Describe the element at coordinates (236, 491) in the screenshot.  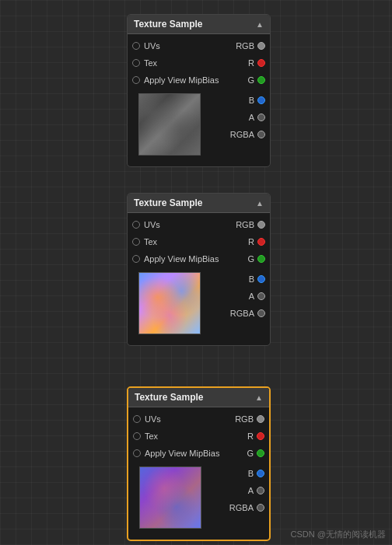
I see `row-a-3: A` at that location.